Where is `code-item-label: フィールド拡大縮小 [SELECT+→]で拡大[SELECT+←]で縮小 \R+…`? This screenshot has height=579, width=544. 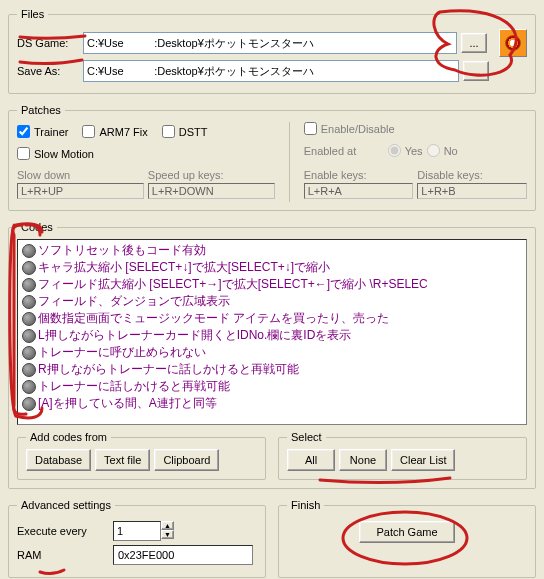 code-item-label: フィールド拡大縮小 [SELECT+→]で拡大[SELECT+←]で縮小 \R+… is located at coordinates (233, 284).